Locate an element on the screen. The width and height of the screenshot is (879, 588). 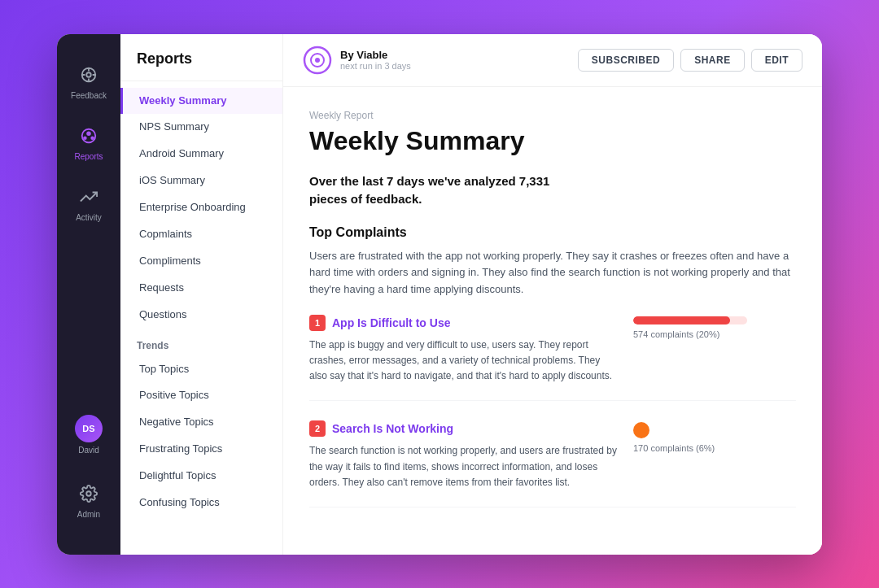
complaint-desc-1: The app is buggy and very difficult to u… is located at coordinates (465, 361).